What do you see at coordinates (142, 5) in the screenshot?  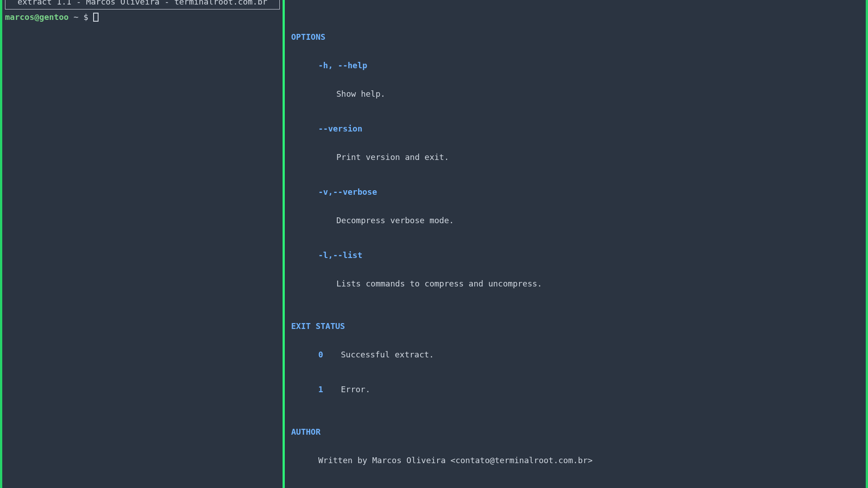 I see `extract-list-table: MIME COMPRESS UNCOMPRESS tar.bz2 tar cvj…` at bounding box center [142, 5].